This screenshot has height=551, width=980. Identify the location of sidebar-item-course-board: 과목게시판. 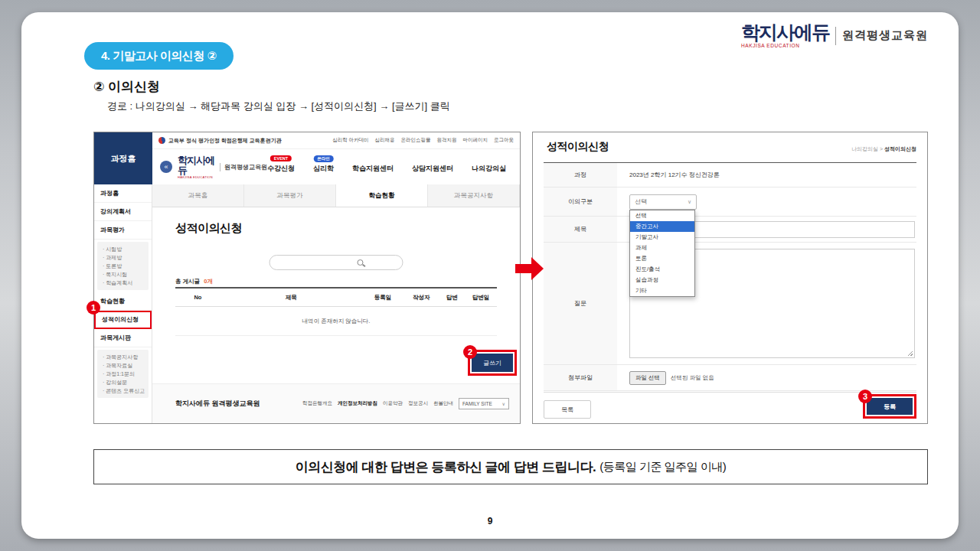
(122, 338).